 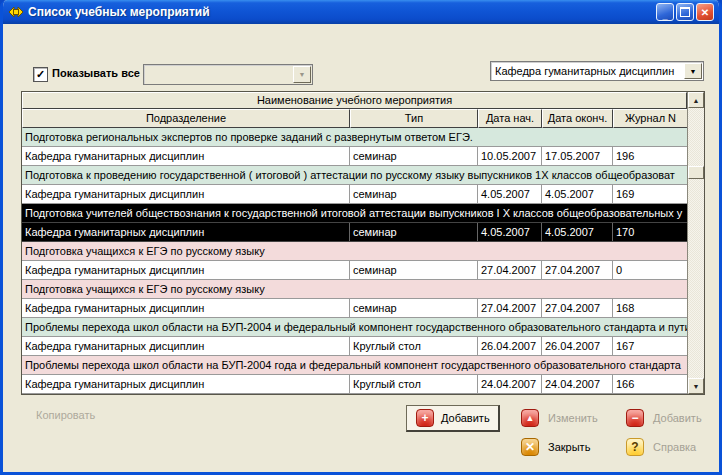 I want to click on add-button: + Добавить, so click(x=453, y=418).